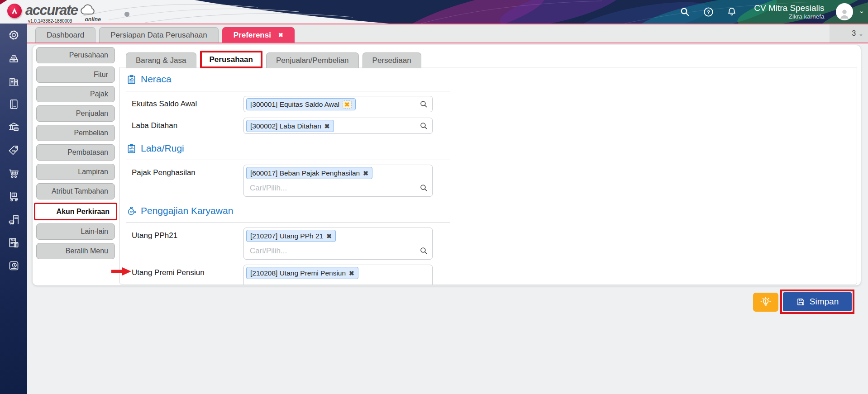 The height and width of the screenshot is (394, 868). I want to click on tab-label: Penjualan/Pembelian, so click(312, 61).